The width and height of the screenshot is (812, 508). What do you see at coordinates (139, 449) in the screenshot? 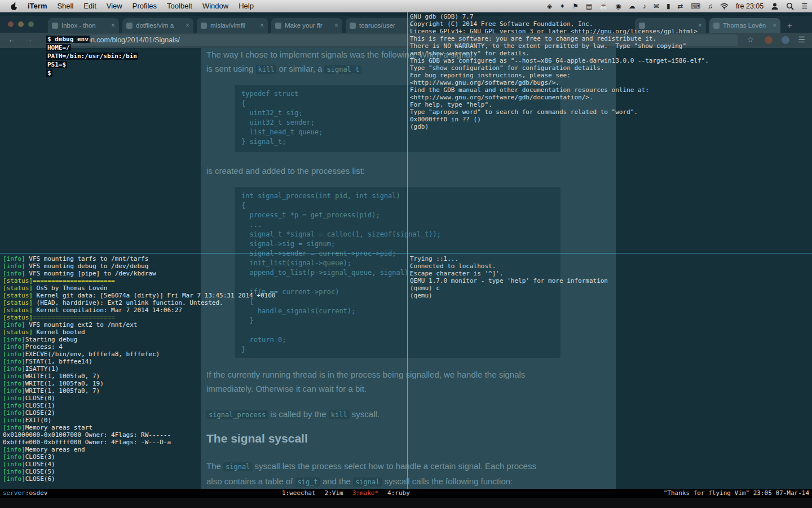
I see `log-line: [info]Memory areas end` at bounding box center [139, 449].